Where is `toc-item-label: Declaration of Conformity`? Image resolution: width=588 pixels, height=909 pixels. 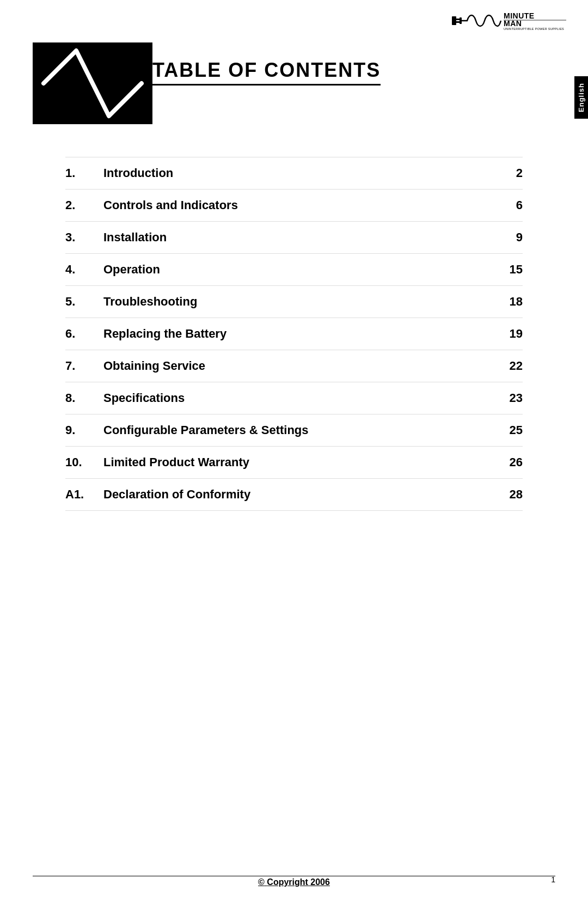 toc-item-label: Declaration of Conformity is located at coordinates (297, 495).